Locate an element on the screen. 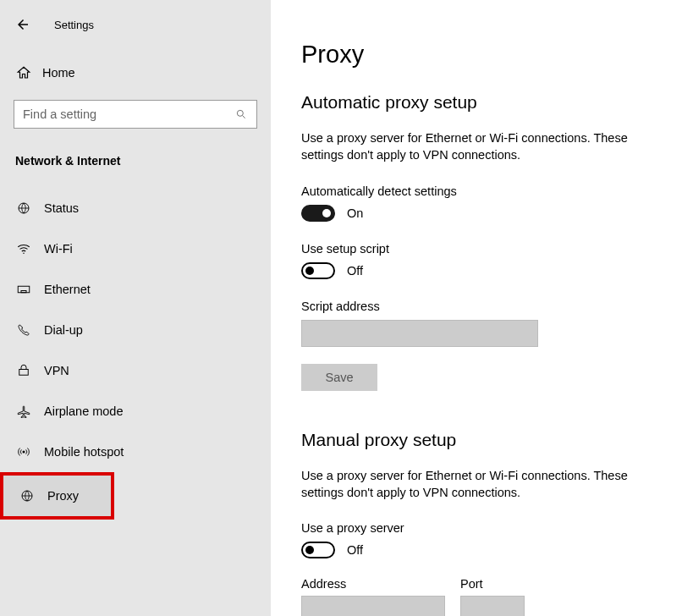 This screenshot has width=693, height=616. use-script-toggle is located at coordinates (318, 271).